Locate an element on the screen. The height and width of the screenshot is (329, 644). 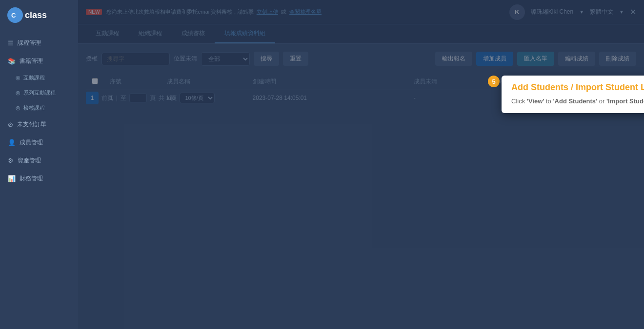
tooltip-desc-part1: Click is located at coordinates (518, 101).